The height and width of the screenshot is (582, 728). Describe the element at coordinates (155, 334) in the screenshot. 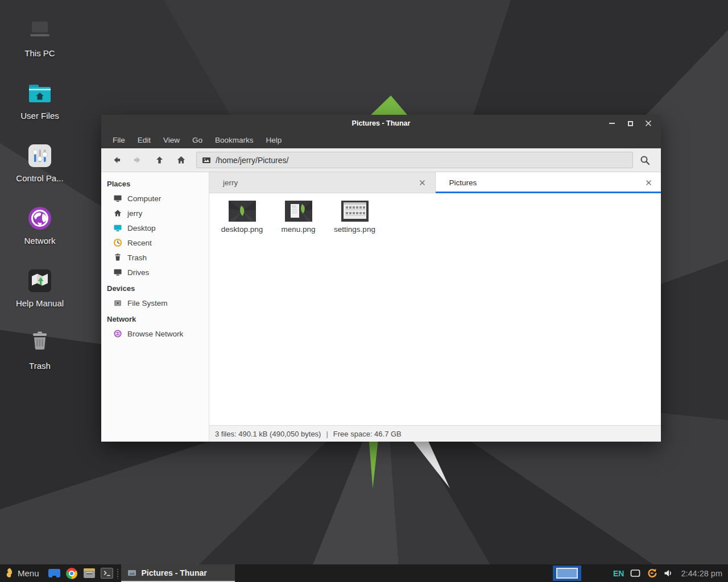

I see `sidebar-item-label: Browse Network` at that location.